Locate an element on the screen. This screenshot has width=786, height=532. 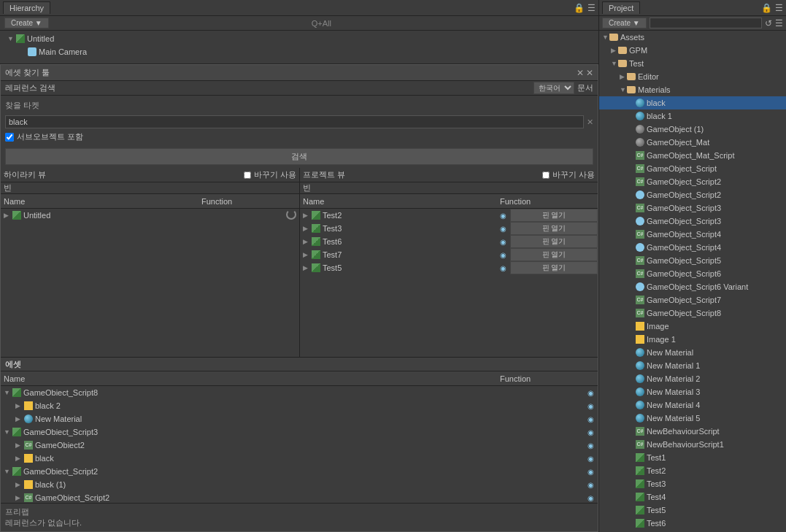
proj-goscript2a-item: C# GameObject_Script2 is located at coordinates (693, 182).